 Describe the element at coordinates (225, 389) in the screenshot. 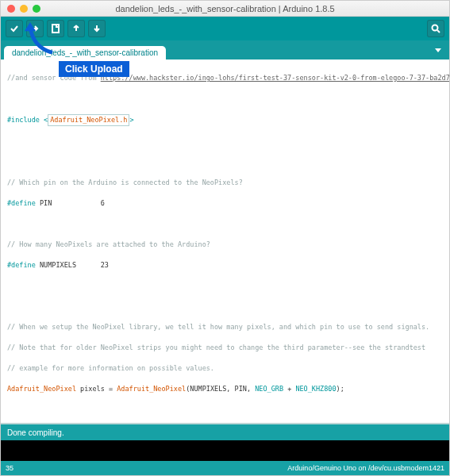

I see `code-line: Adafruit_NeoPixel pixels = Adafruit_NeoP…` at that location.